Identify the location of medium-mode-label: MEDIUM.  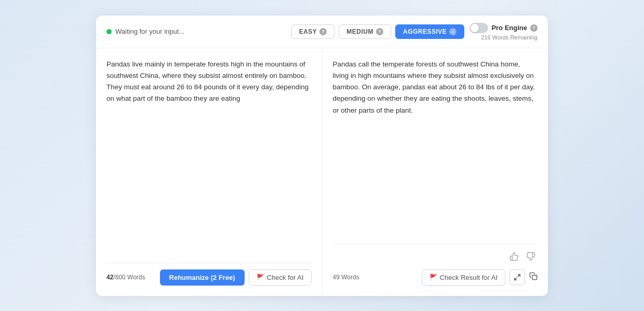
(360, 32).